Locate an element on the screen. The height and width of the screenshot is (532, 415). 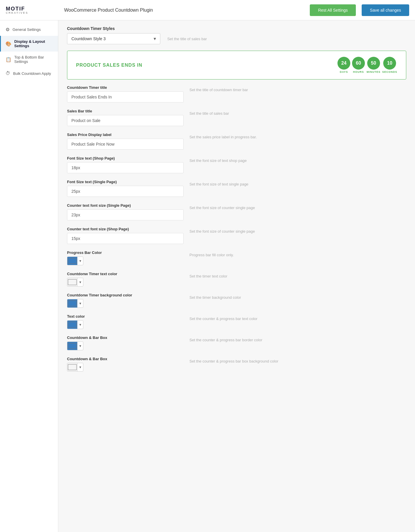
color-label-timer_text_color: Countdonw Timer text color is located at coordinates (125, 274).